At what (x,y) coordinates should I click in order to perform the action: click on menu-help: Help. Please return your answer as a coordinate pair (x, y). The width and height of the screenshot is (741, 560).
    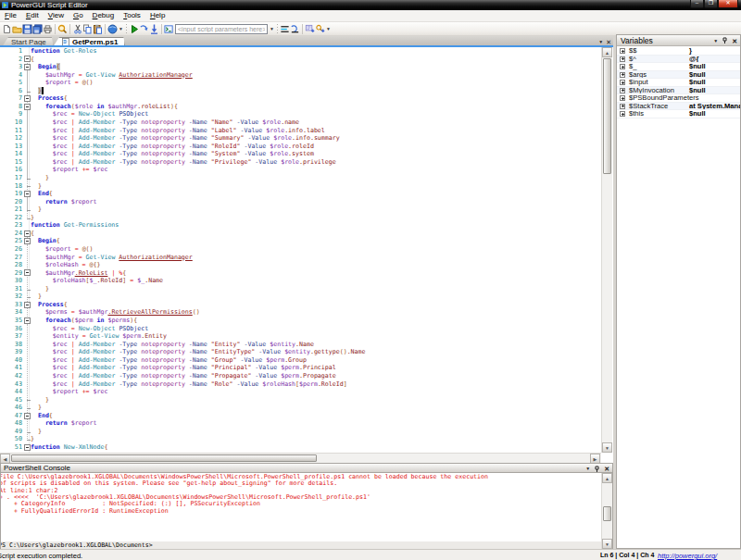
    Looking at the image, I should click on (157, 16).